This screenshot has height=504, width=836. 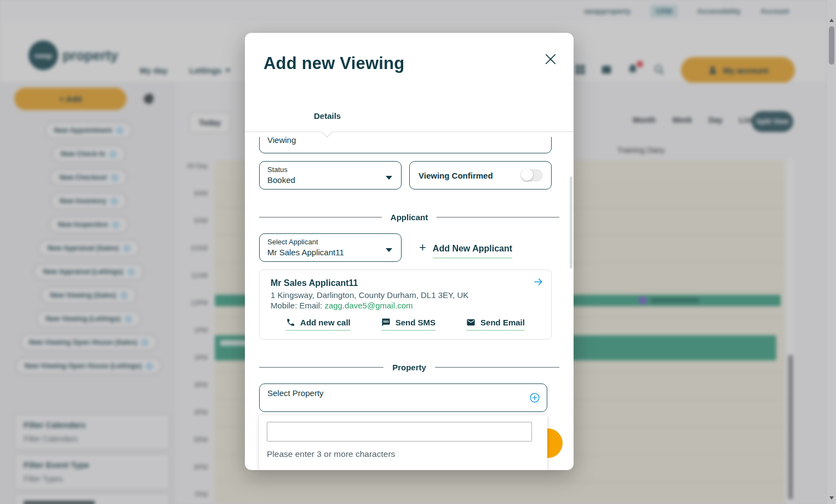 I want to click on email-icon, so click(x=471, y=322).